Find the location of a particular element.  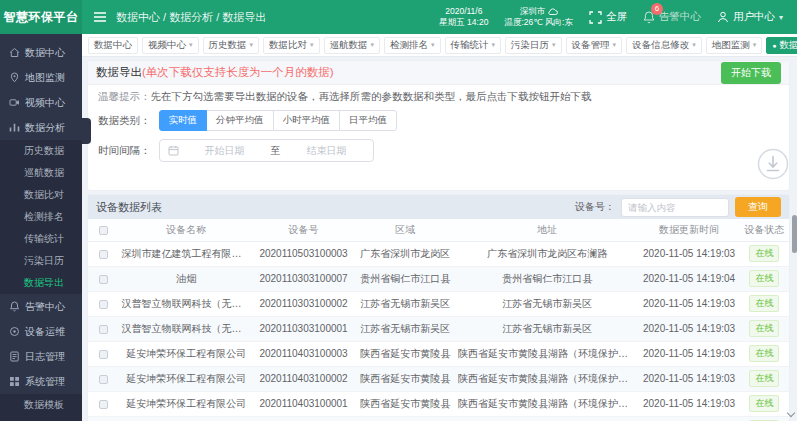

tab-cruise-data: 巡航数据▾ is located at coordinates (352, 46).